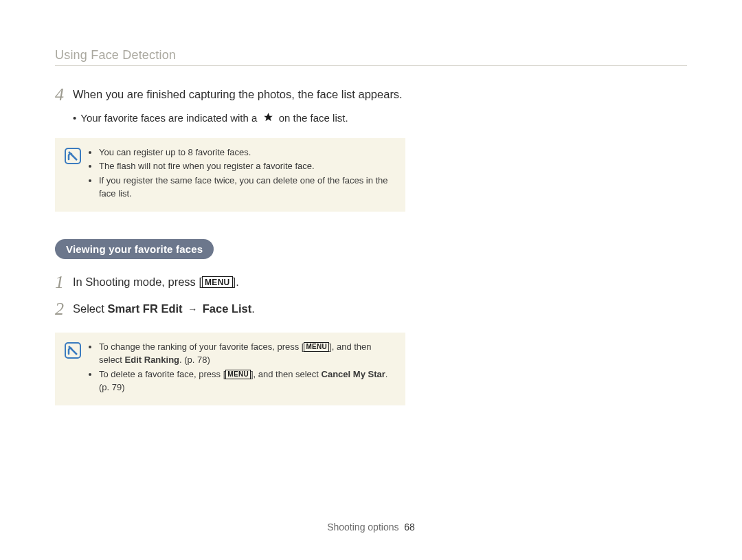 The image size is (742, 560). Describe the element at coordinates (239, 308) in the screenshot. I see `step-text: Select Smart FR Edit → Face List.` at that location.